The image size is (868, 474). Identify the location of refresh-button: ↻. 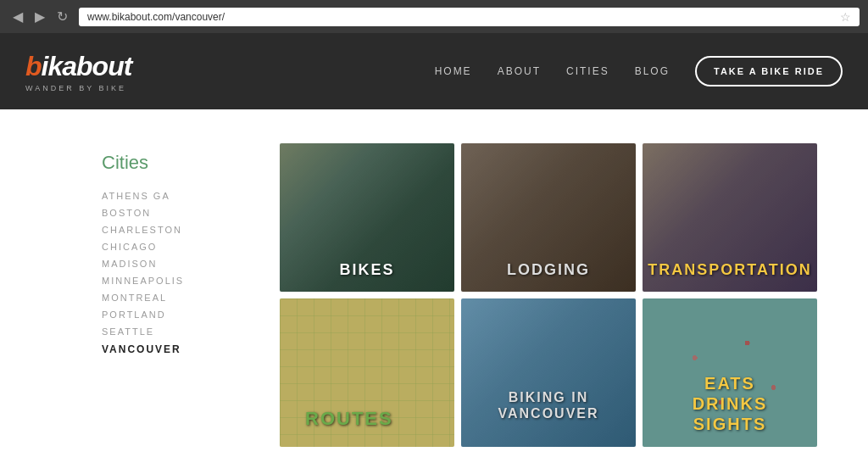
(63, 17).